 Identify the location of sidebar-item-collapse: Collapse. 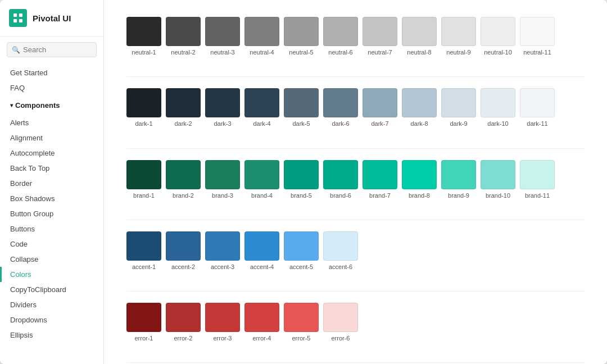
(52, 260).